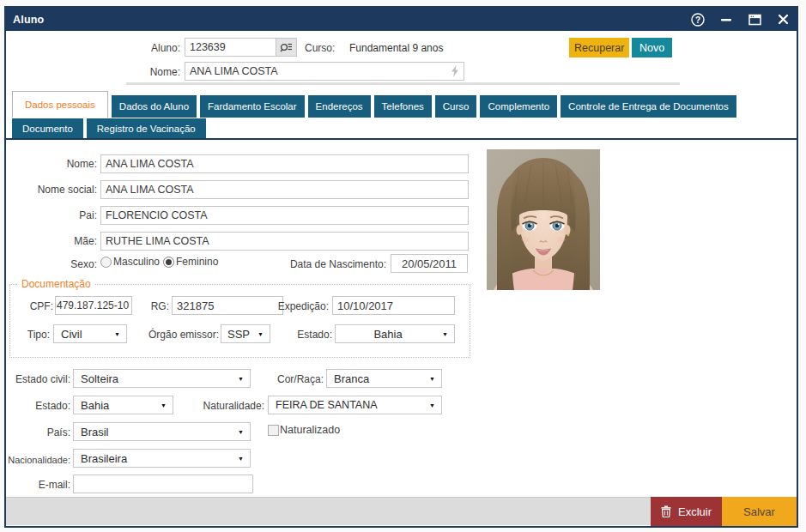 The height and width of the screenshot is (532, 806). I want to click on rg-input, so click(227, 305).